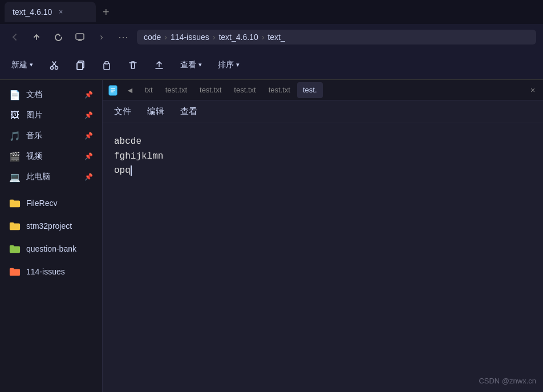 The width and height of the screenshot is (543, 392). What do you see at coordinates (214, 37) in the screenshot?
I see `path-sep-2: ›` at bounding box center [214, 37].